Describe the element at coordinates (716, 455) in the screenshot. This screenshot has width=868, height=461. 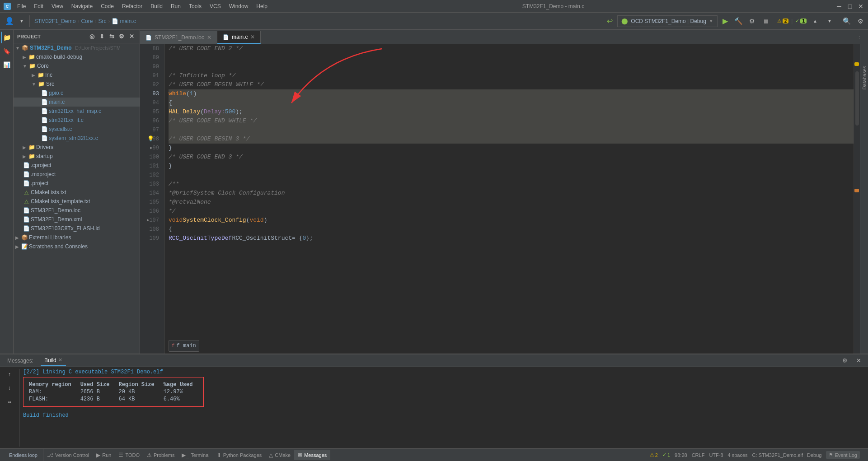
I see `charset: UTF-8` at that location.